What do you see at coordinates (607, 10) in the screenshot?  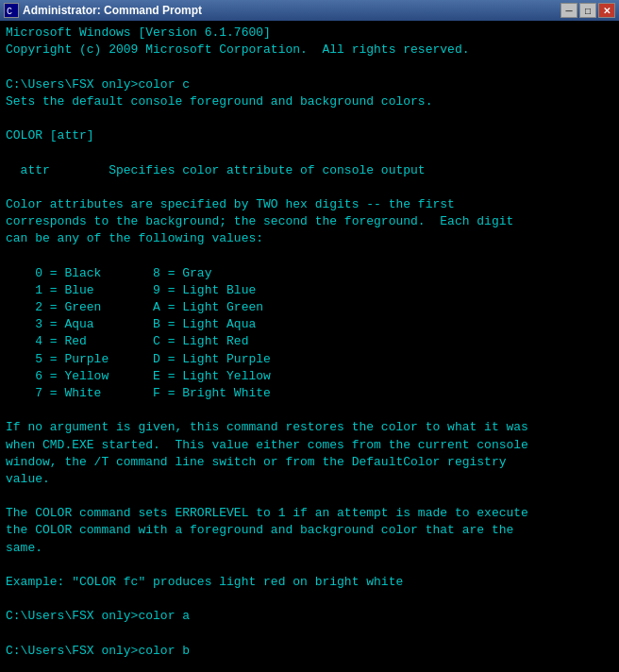 I see `close-button: ✕` at bounding box center [607, 10].